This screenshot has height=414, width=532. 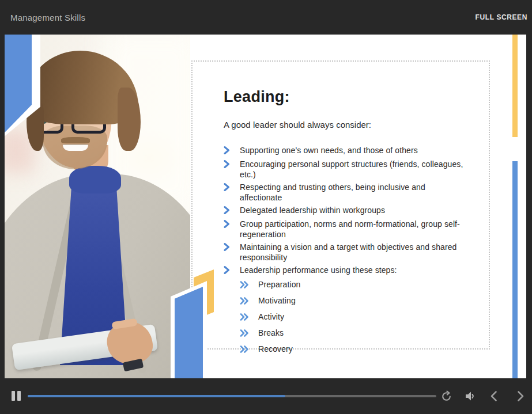 What do you see at coordinates (329, 151) in the screenshot?
I see `bullet-text: Supporting one’s own needs, and those of…` at bounding box center [329, 151].